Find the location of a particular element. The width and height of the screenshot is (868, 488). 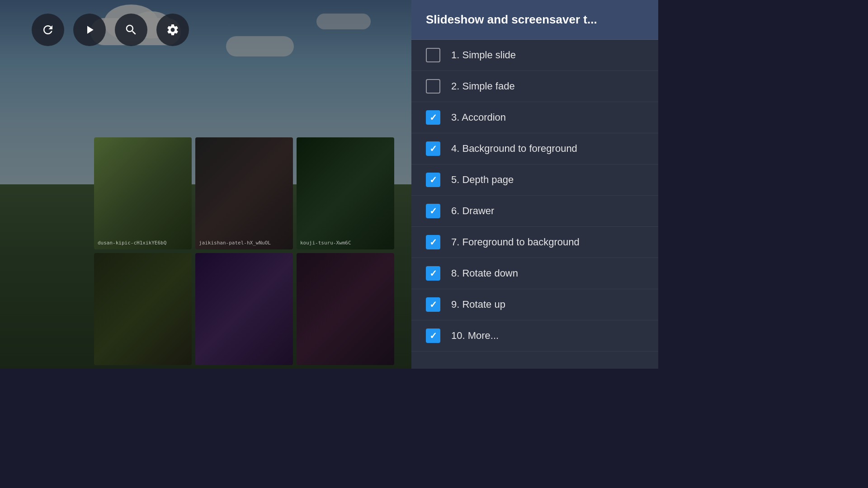

list-item-1: 1. Simple slide is located at coordinates (535, 55).